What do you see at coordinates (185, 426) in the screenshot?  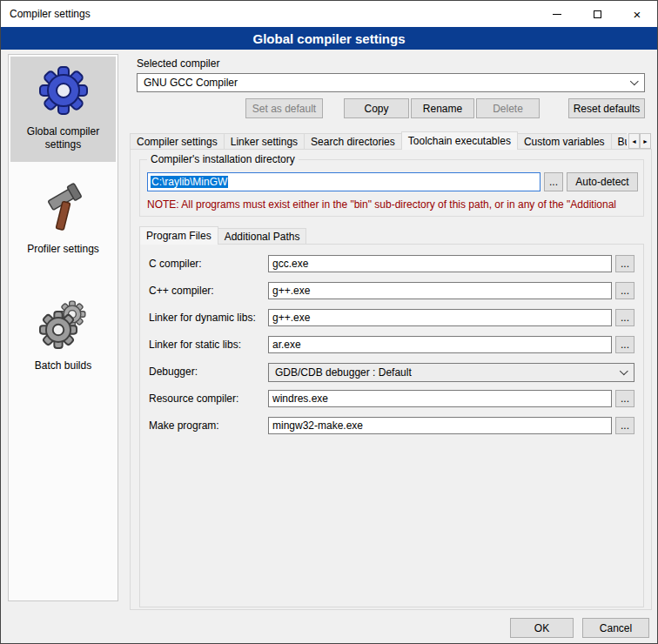 I see `make-program-label: Make program:` at bounding box center [185, 426].